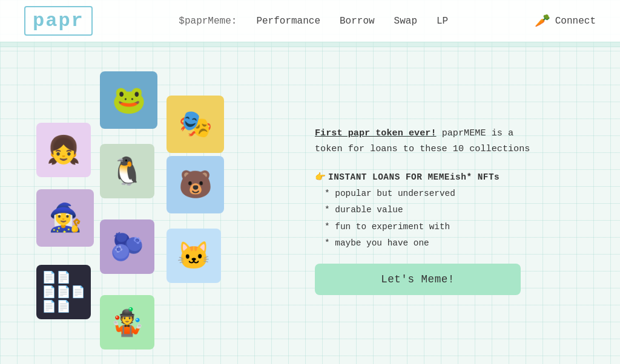 This screenshot has height=364, width=620. What do you see at coordinates (65, 218) in the screenshot?
I see `wizard-girl-nft: 🧙‍♀️` at bounding box center [65, 218].